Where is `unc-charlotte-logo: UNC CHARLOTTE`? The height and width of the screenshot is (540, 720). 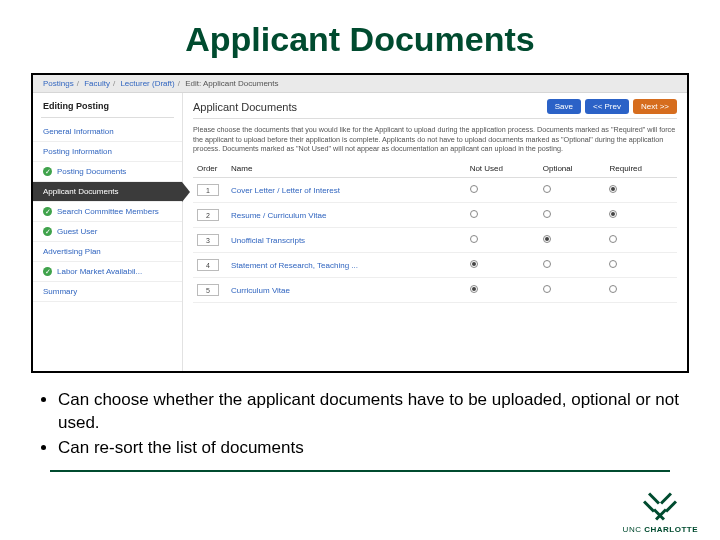 unc-charlotte-logo: UNC CHARLOTTE is located at coordinates (660, 514).